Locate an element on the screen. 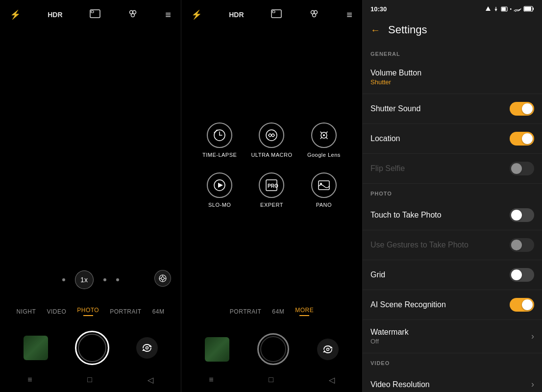 This screenshot has height=392, width=542. mode-night: NIGHT is located at coordinates (26, 312).